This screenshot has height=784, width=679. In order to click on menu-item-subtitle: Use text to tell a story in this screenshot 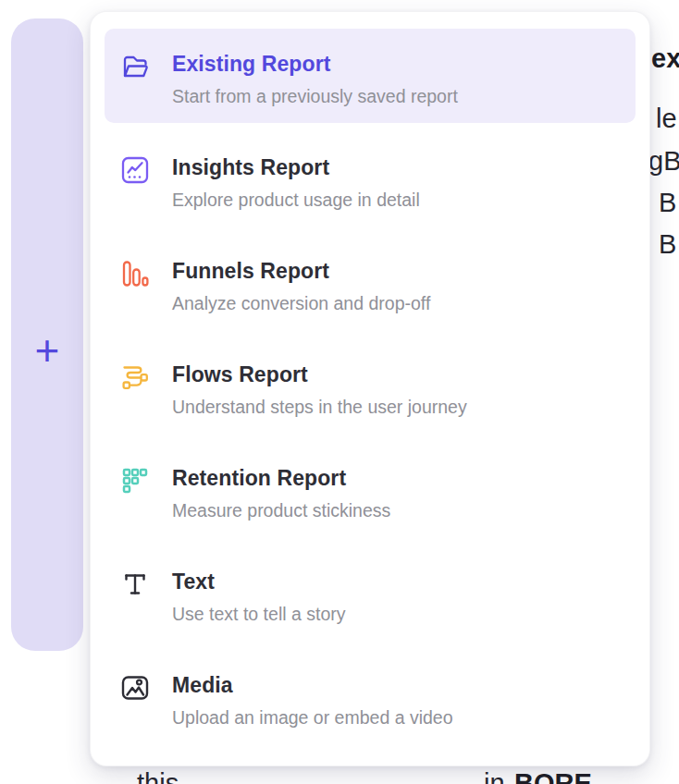, I will do `click(259, 614)`.